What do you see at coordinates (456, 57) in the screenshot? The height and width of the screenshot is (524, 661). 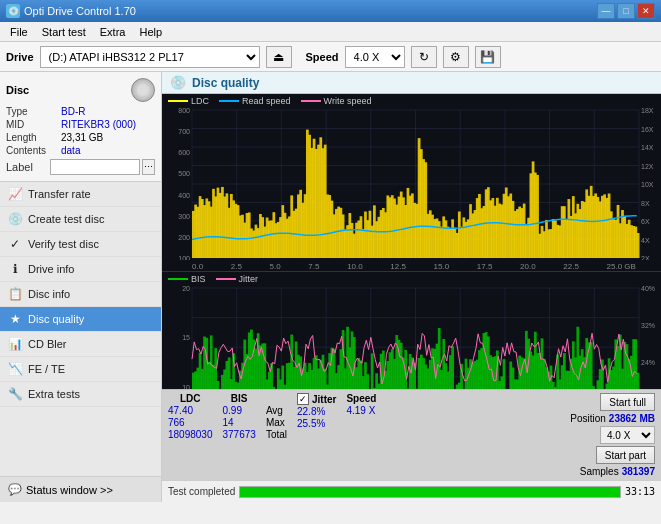 I see `settings-button: ⚙` at bounding box center [456, 57].